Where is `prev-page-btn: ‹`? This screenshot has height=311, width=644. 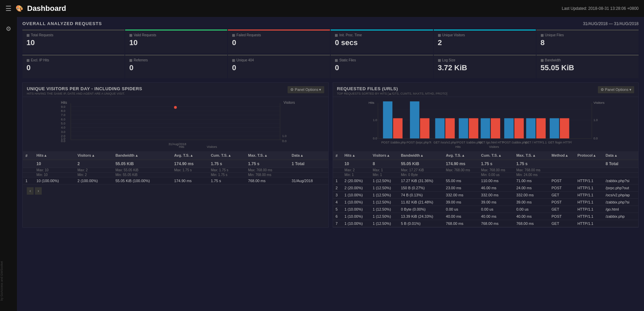
prev-page-btn: ‹ is located at coordinates (30, 191).